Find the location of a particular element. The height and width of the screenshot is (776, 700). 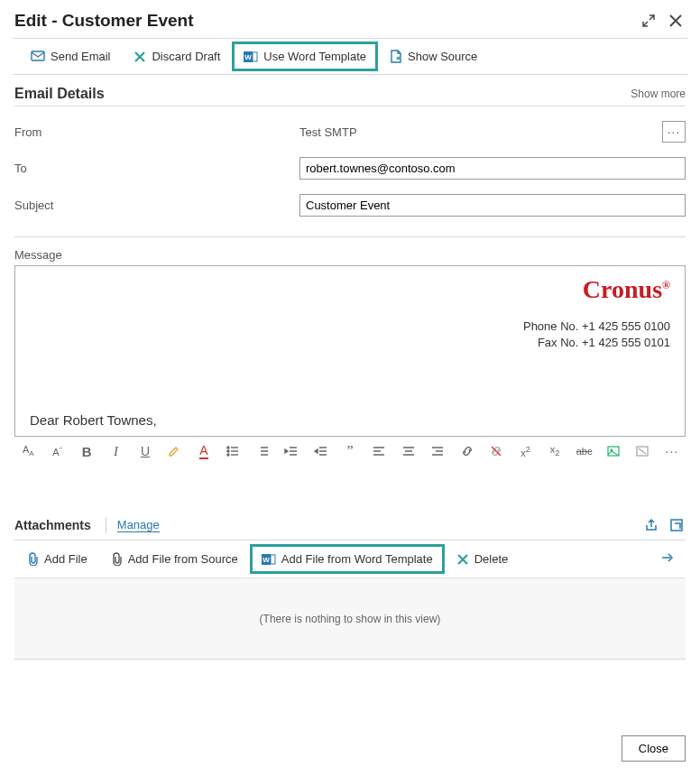

from-label: From is located at coordinates (157, 132).